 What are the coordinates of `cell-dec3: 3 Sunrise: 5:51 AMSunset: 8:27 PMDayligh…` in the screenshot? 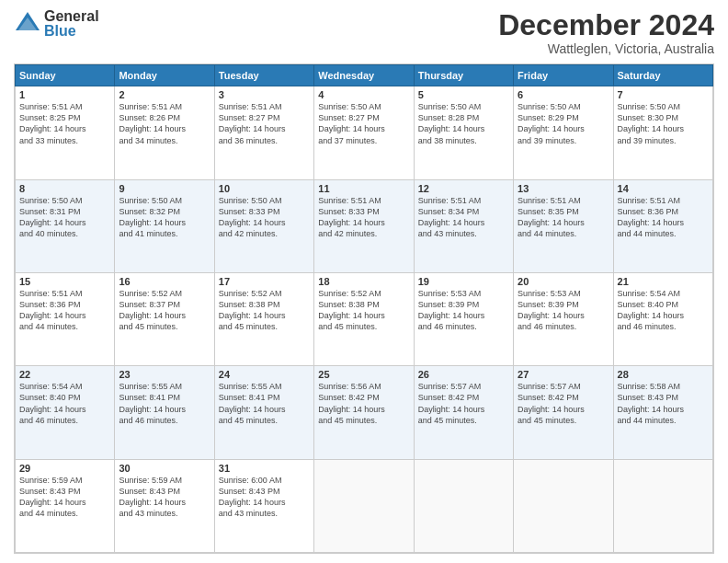 It's located at (264, 132).